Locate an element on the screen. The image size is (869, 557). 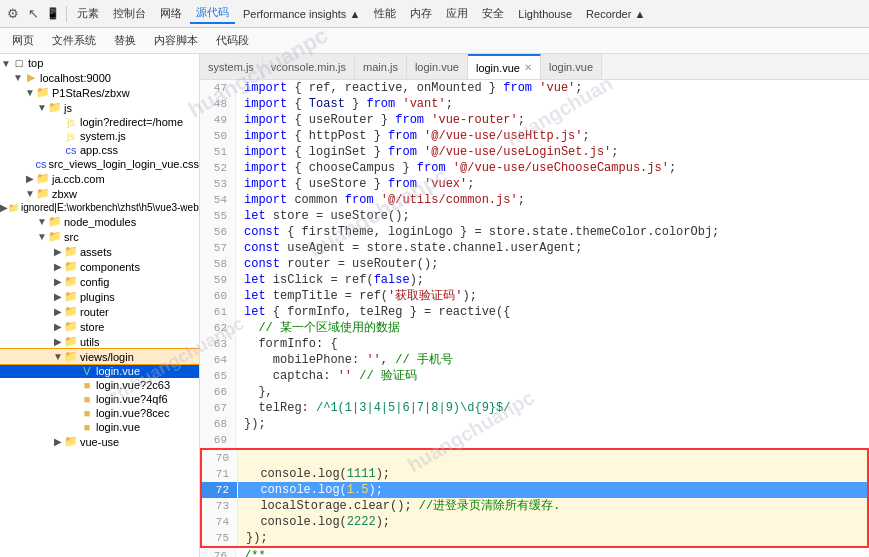
tab-elements: 元素 is located at coordinates (88, 14).